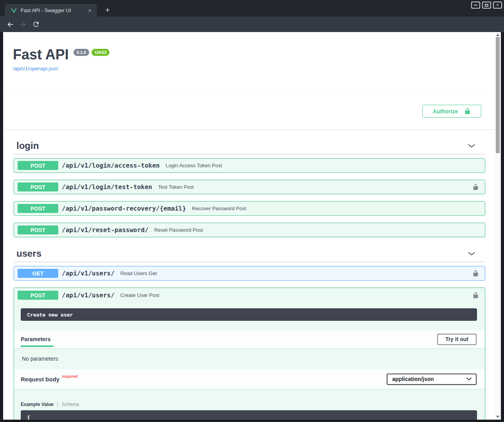 This screenshot has height=422, width=504. Describe the element at coordinates (37, 346) in the screenshot. I see `active-tab-underline` at that location.